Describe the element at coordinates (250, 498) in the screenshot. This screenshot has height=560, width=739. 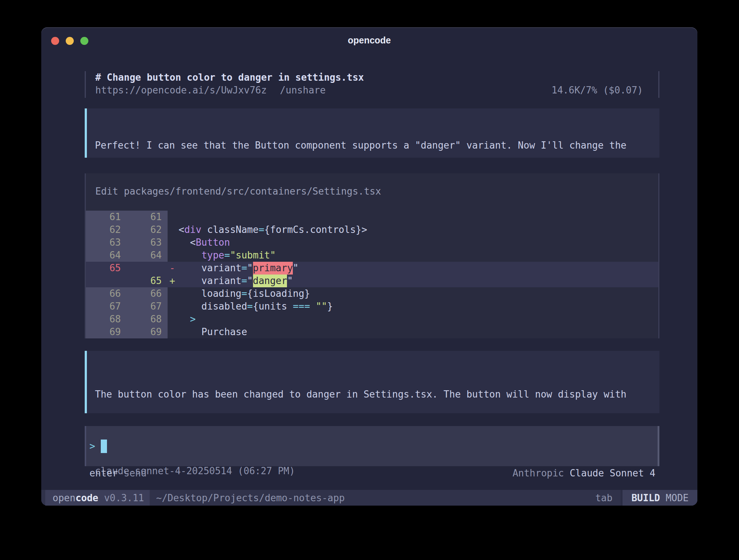
I see `working-directory: ~/Desktop/Projects/demo-notes-app` at that location.